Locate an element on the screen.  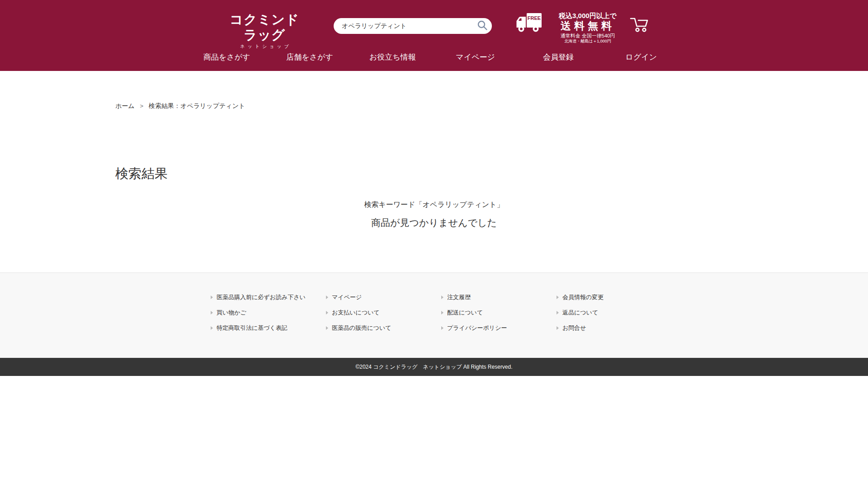
breadcrumb-home-link: ホーム is located at coordinates (125, 106).